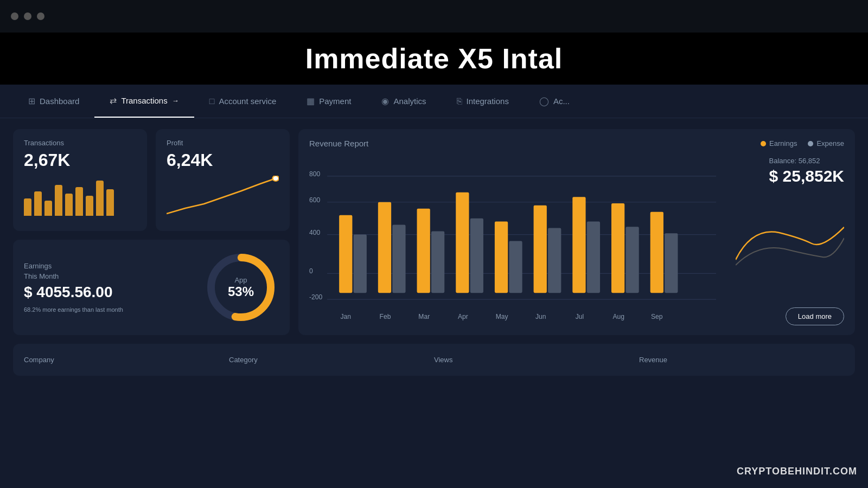 Image resolution: width=868 pixels, height=488 pixels. Describe the element at coordinates (31, 101) in the screenshot. I see `dashboard-icon: ⊞` at that location.